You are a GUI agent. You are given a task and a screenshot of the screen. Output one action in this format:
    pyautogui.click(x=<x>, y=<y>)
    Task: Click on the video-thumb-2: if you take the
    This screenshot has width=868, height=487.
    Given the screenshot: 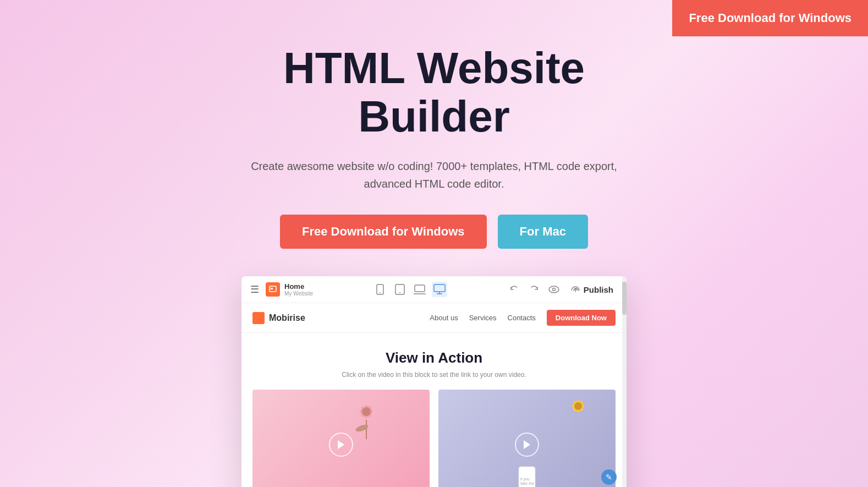 What is the action you would take?
    pyautogui.click(x=527, y=438)
    